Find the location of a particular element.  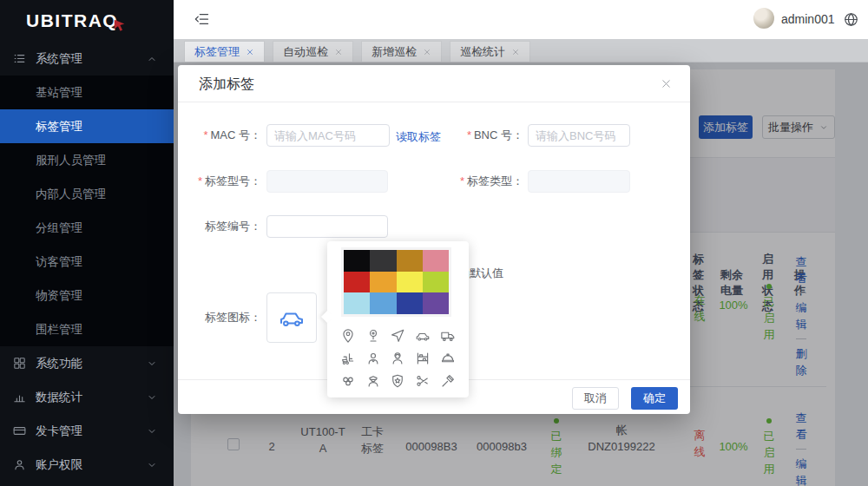

badge-icon is located at coordinates (398, 381).